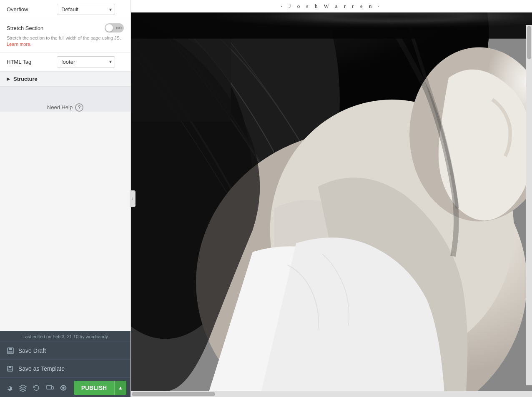 This screenshot has height=397, width=532. What do you see at coordinates (10, 369) in the screenshot?
I see `save-template-icon` at bounding box center [10, 369].